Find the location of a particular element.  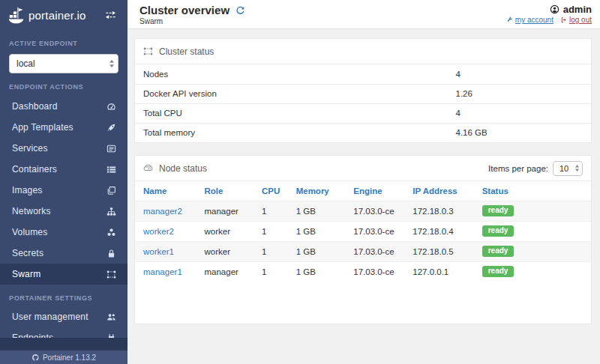

node-table-header-row: NameRoleCPUMemoryEngineIP AddressStatus is located at coordinates (363, 191).